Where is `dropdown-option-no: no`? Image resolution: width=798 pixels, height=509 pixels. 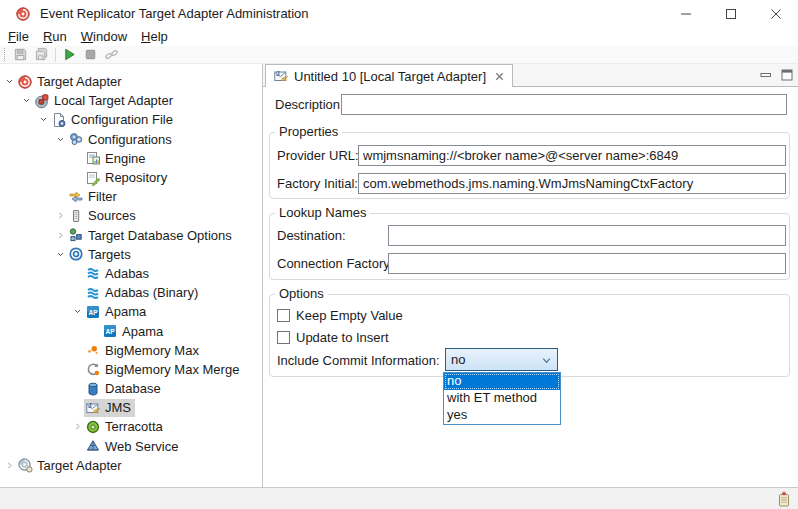 dropdown-option-no: no is located at coordinates (502, 382).